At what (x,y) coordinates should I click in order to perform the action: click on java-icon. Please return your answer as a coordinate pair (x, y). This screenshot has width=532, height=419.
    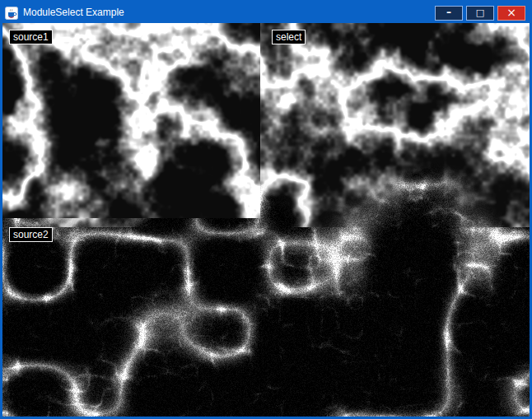
    Looking at the image, I should click on (12, 13).